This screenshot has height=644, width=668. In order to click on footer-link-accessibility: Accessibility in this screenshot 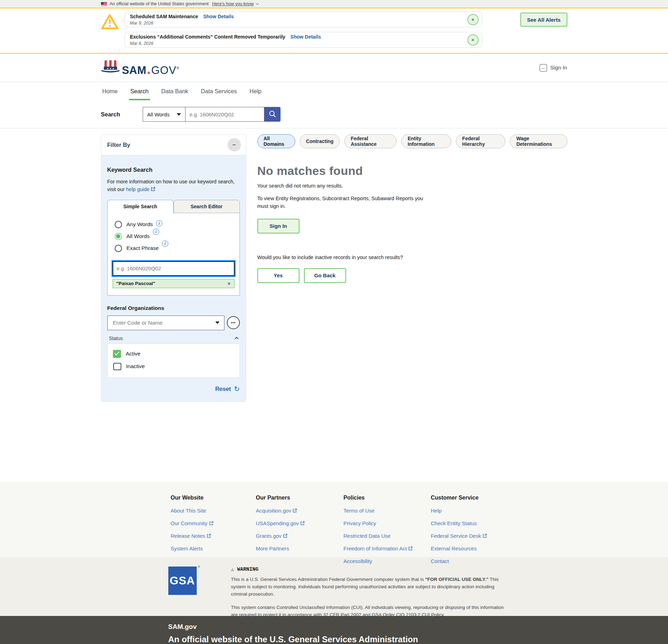, I will do `click(358, 561)`.